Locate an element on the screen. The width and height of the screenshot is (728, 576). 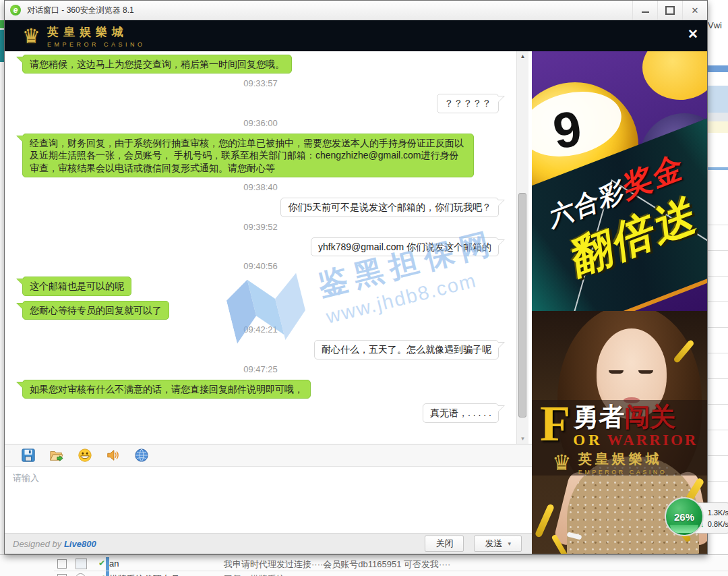
chat-bubble: ？？？？？ is located at coordinates (468, 103).